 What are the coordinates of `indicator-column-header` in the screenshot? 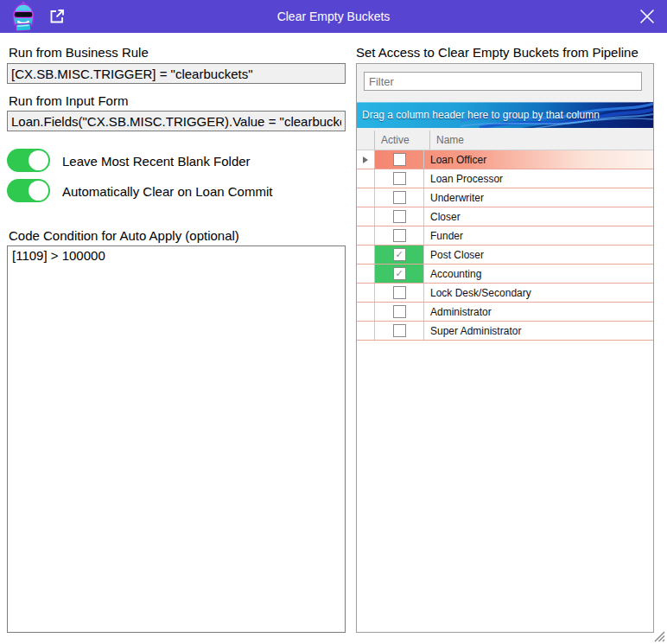 It's located at (366, 140).